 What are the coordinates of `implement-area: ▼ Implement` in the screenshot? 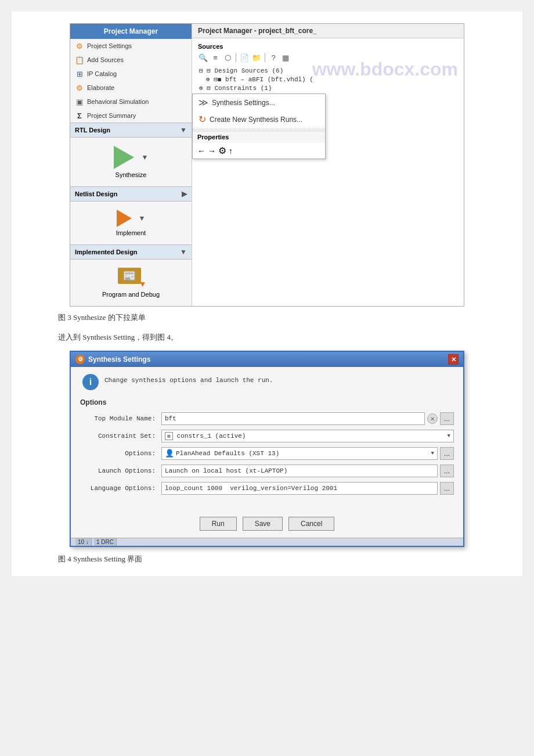 It's located at (131, 223).